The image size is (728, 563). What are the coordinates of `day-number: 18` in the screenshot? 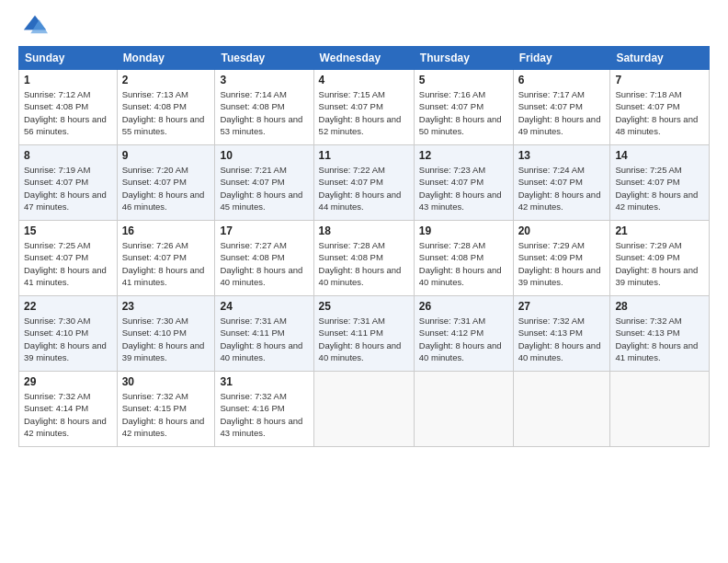 It's located at (364, 231).